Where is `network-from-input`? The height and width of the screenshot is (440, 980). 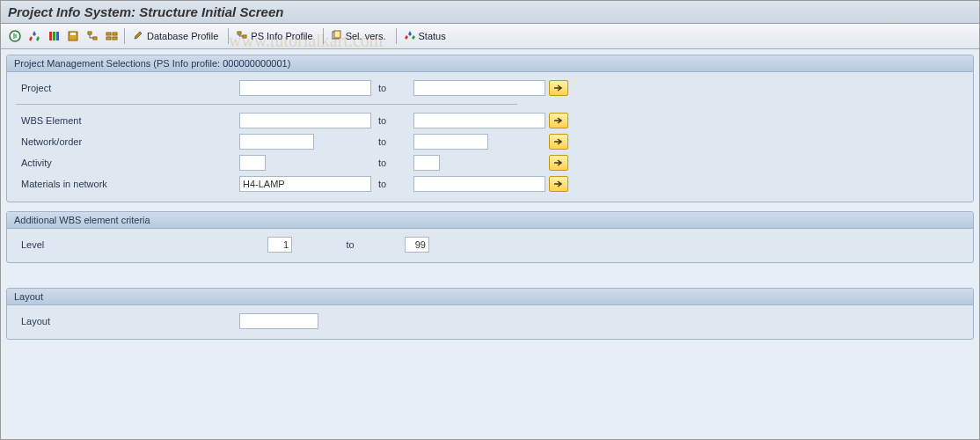
network-from-input is located at coordinates (276, 142).